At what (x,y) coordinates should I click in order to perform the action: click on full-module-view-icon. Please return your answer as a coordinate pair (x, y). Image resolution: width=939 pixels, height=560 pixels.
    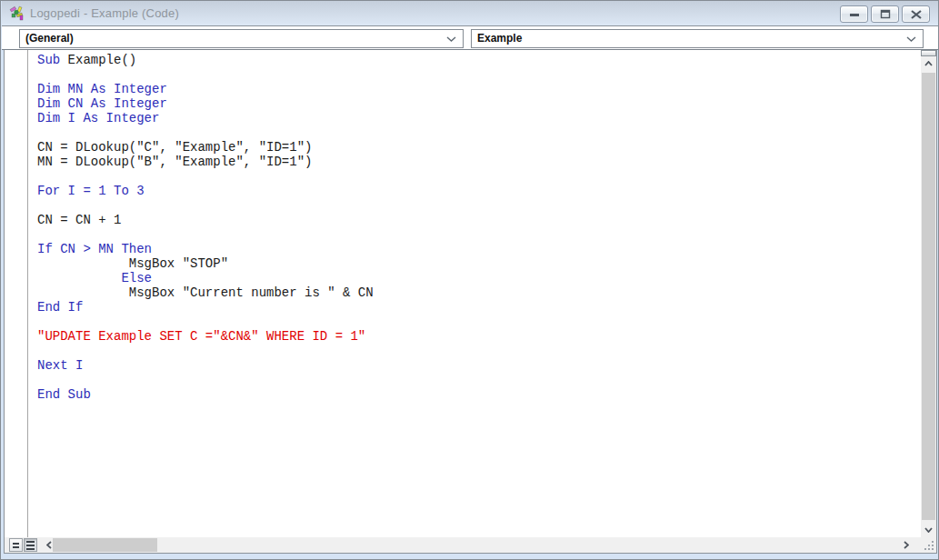
    Looking at the image, I should click on (31, 542).